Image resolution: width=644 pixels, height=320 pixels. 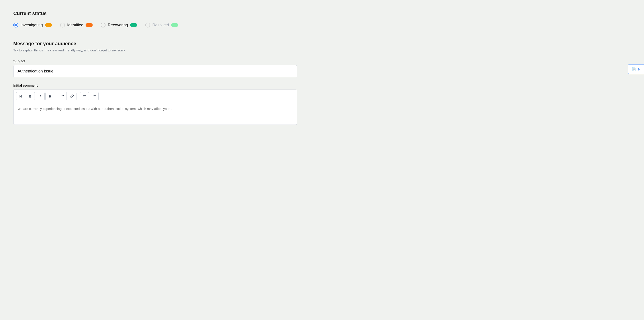 I want to click on status-label-identified: Identified, so click(x=75, y=25).